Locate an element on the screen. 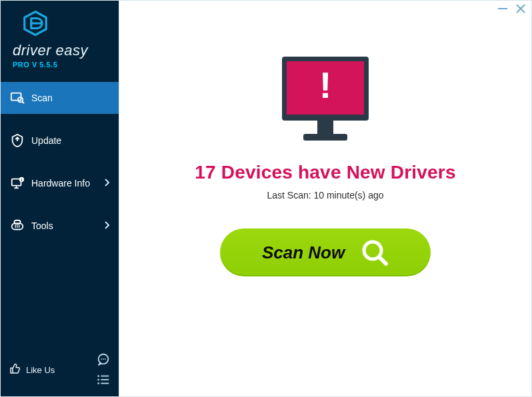 This screenshot has height=397, width=532. nav-label-update: Update is located at coordinates (71, 141).